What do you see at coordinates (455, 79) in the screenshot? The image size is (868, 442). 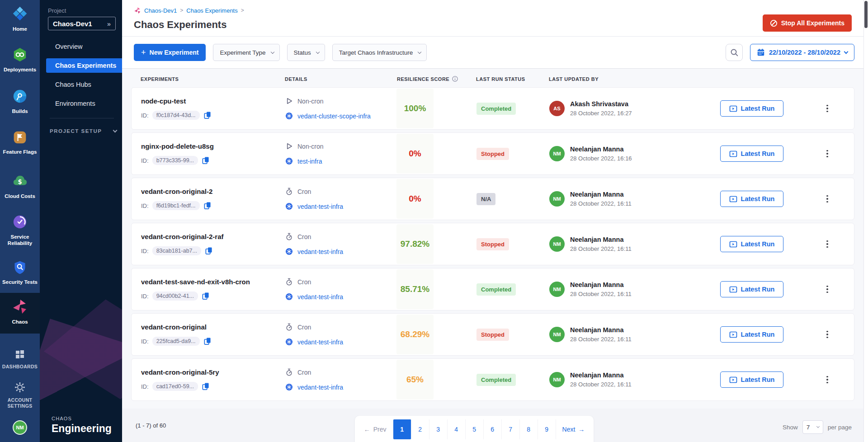 I see `info-icon` at bounding box center [455, 79].